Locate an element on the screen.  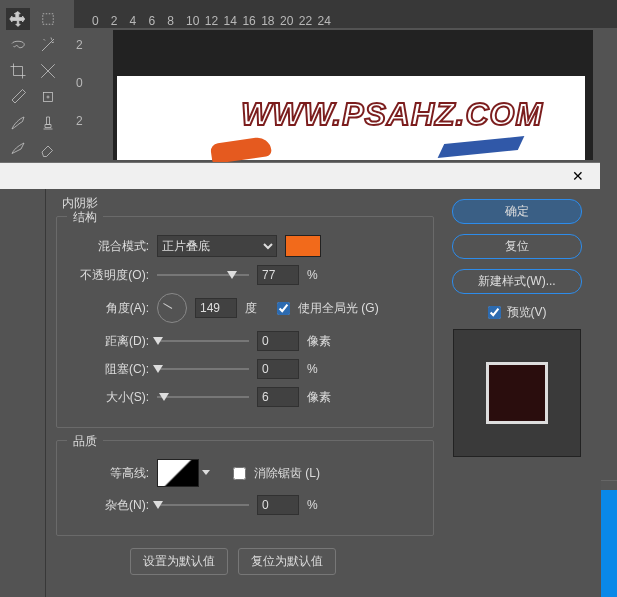
patch-tool is located at coordinates (48, 97).